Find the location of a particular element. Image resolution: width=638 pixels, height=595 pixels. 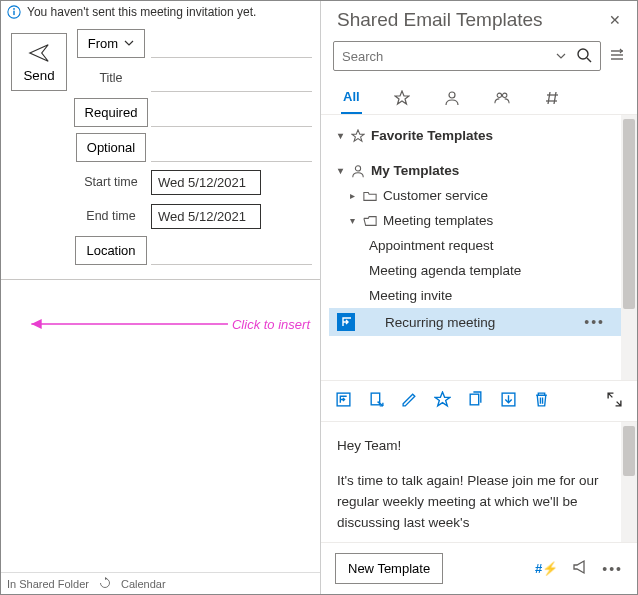

tab-hash is located at coordinates (552, 98).